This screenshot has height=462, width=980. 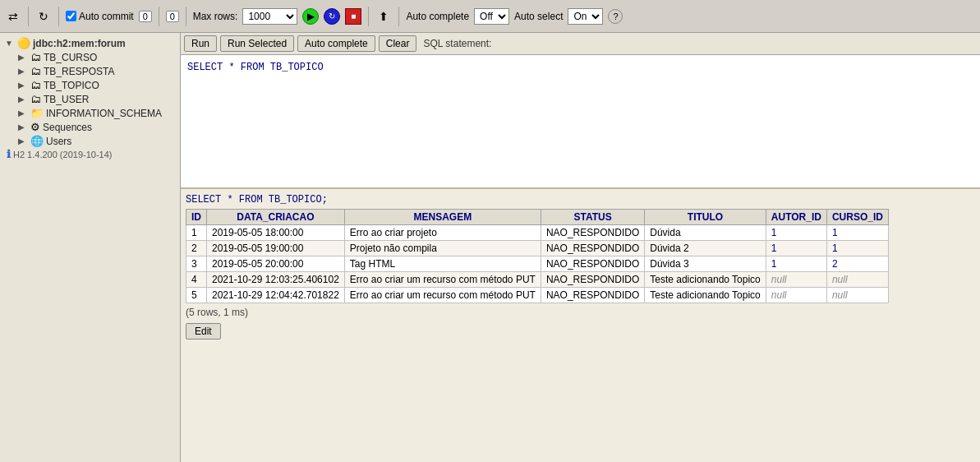 I want to click on auto-commit-label: Auto commit, so click(x=107, y=16).